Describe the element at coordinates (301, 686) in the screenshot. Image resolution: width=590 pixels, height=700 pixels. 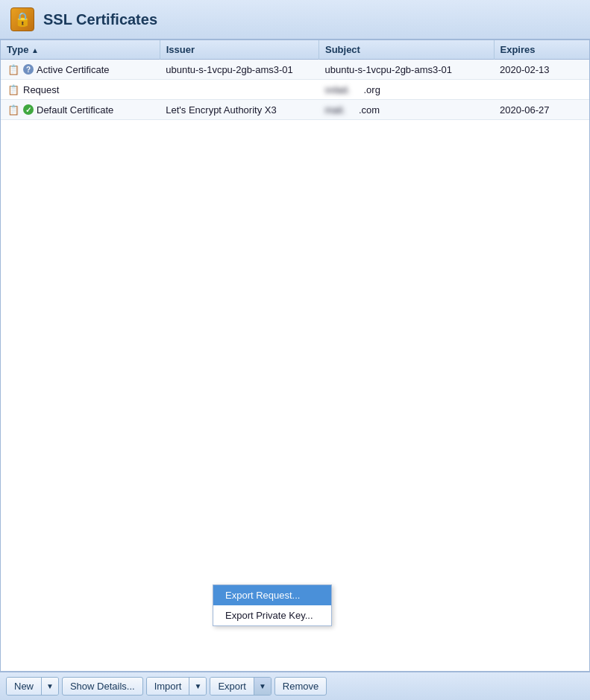
I see `remove-button: Remove` at that location.